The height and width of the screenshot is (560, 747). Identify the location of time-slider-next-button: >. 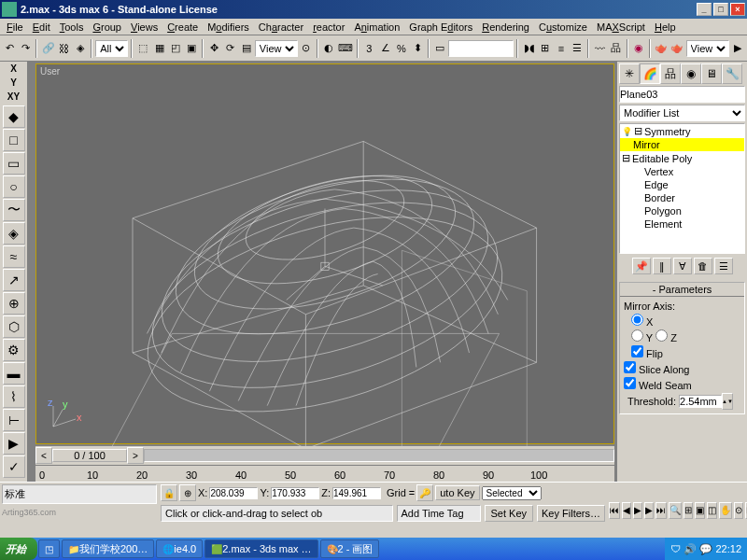
(135, 455).